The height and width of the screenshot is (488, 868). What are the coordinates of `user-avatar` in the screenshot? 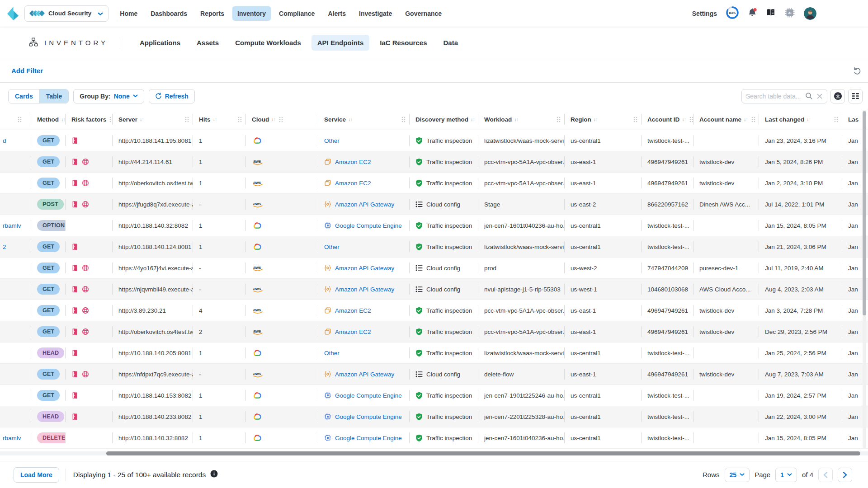 It's located at (810, 14).